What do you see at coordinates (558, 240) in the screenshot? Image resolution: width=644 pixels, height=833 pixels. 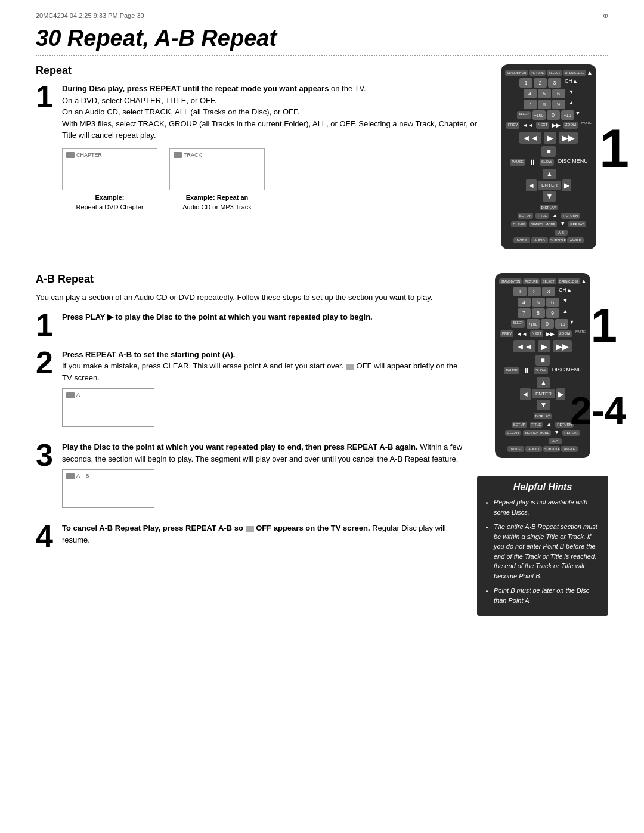 I see `subtitle-btn: SUBTITLE` at bounding box center [558, 240].